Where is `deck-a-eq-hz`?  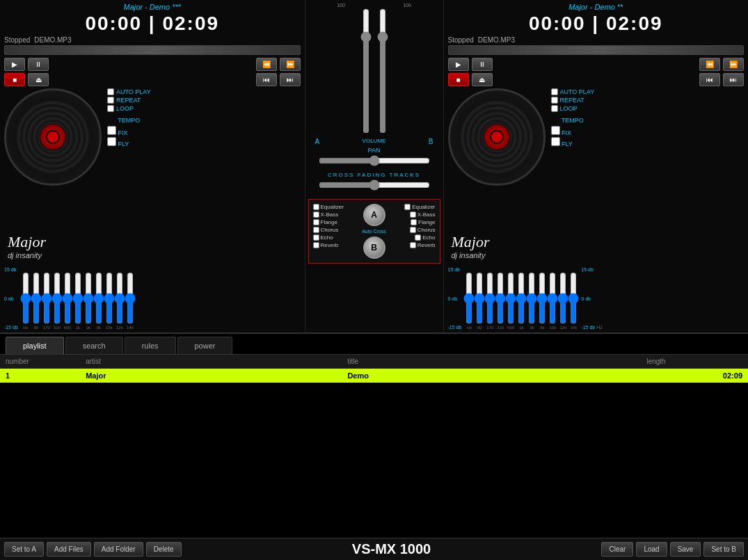
deck-a-eq-hz is located at coordinates (26, 298).